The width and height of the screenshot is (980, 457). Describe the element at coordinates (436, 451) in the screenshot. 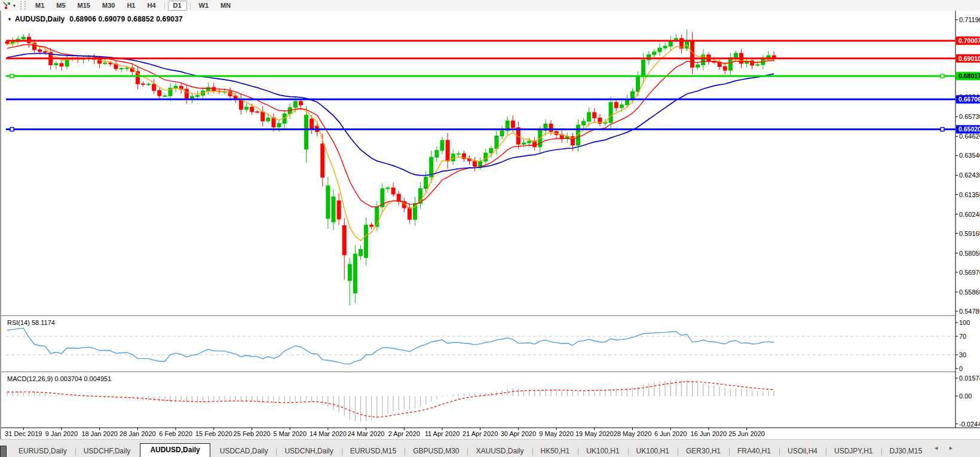

I see `chart-tab-gbpusd-m30: GBPUSD,M30` at that location.